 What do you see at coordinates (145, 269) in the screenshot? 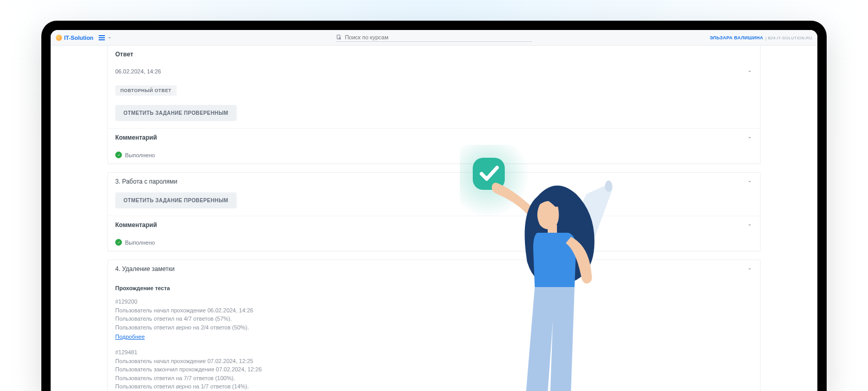
I see `task-title: 4. Удаление заметки` at bounding box center [145, 269].